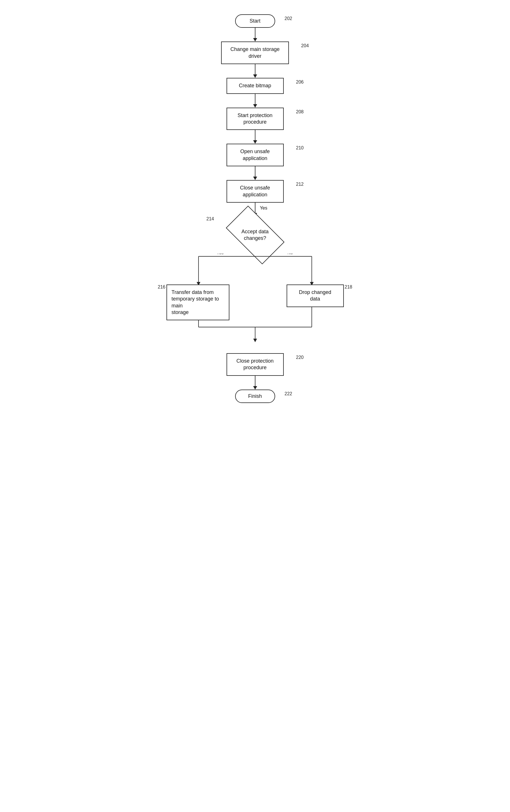 This screenshot has height=812, width=510. What do you see at coordinates (255, 364) in the screenshot?
I see `close-protection-rect: Close protectionprocedure` at bounding box center [255, 364].